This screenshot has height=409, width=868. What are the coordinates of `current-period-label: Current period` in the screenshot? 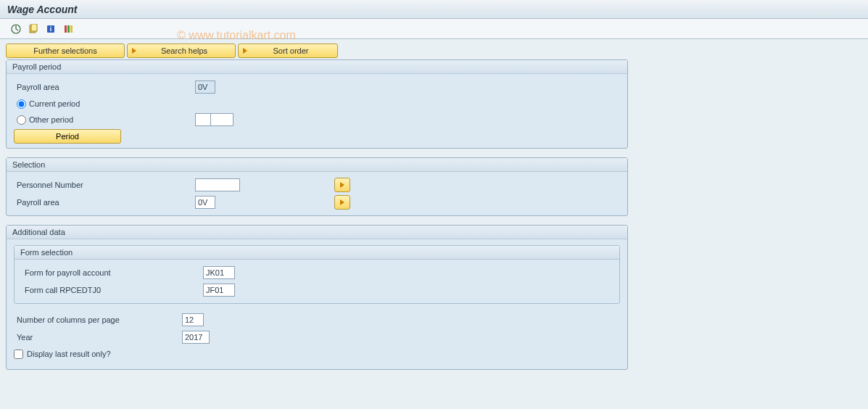 It's located at (54, 104).